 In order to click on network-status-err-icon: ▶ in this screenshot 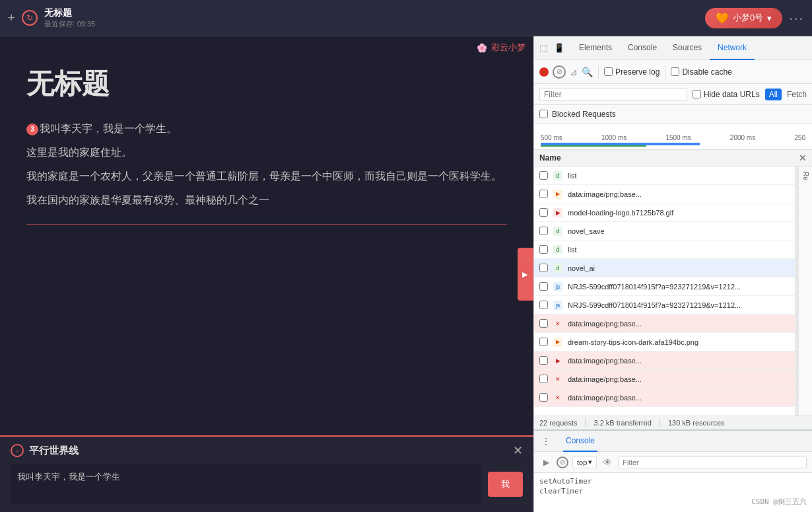, I will do `click(558, 361)`.